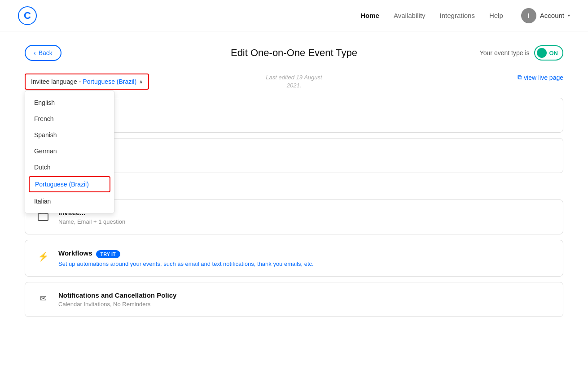 This screenshot has height=377, width=588. Describe the element at coordinates (27, 16) in the screenshot. I see `logo: C` at that location.